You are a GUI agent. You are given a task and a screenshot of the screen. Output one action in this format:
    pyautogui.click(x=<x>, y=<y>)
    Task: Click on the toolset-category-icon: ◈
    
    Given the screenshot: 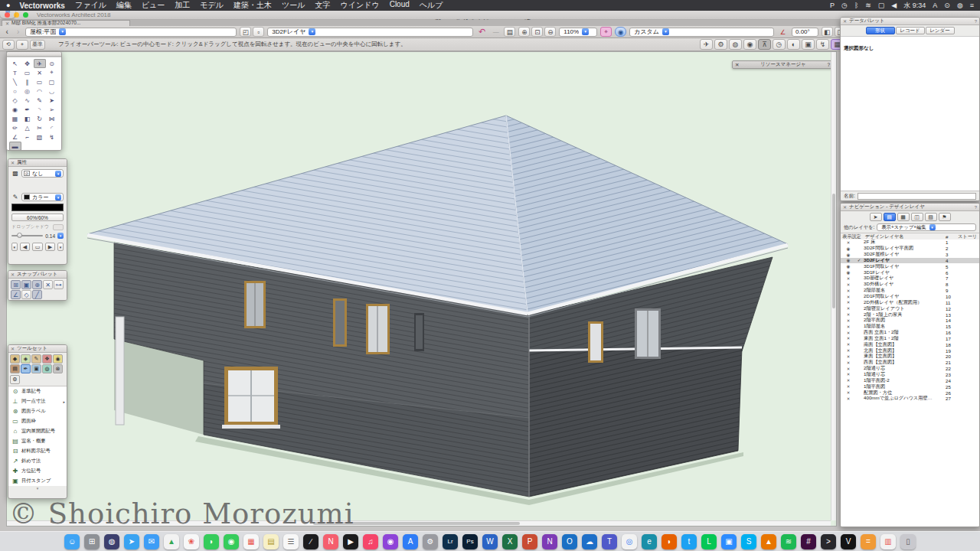 What is the action you would take?
    pyautogui.click(x=26, y=359)
    